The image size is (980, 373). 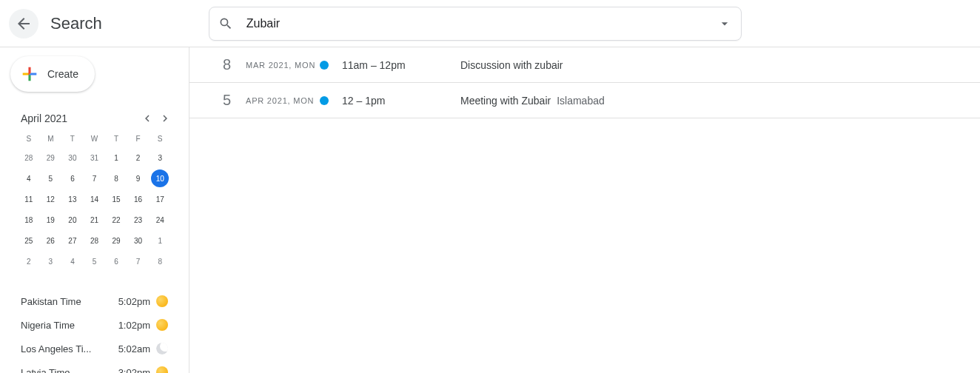 What do you see at coordinates (512, 65) in the screenshot?
I see `result-title-wrap: Discussion with zubair` at bounding box center [512, 65].